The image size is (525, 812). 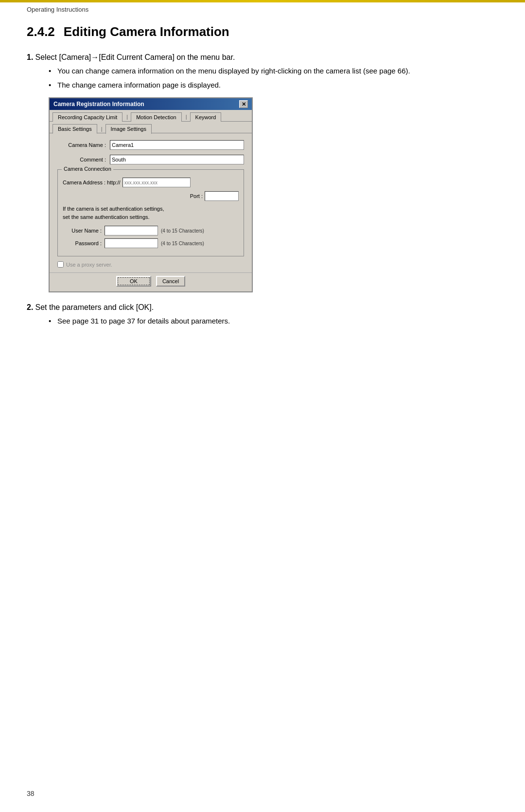 What do you see at coordinates (262, 32) in the screenshot?
I see `section-title: 2.4.2Editing Camera Information` at bounding box center [262, 32].